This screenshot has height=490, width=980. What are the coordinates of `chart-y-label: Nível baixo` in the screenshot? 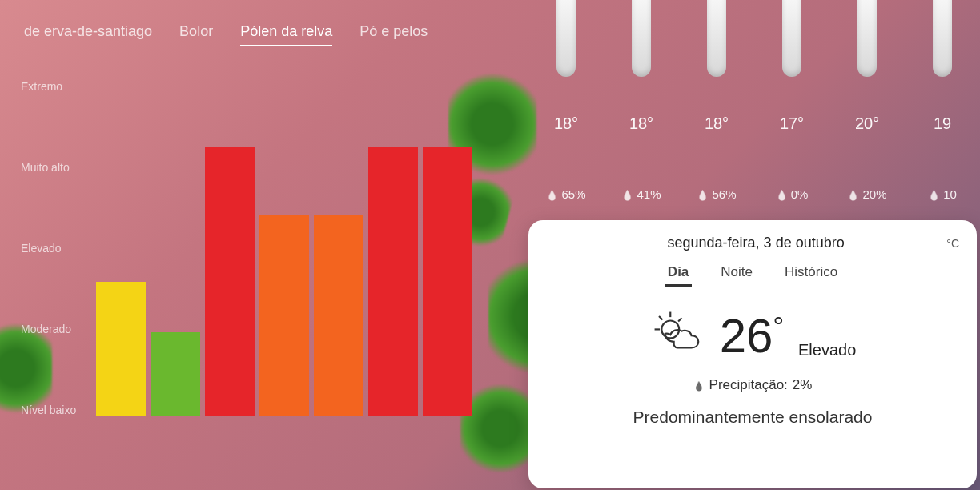 It's located at (54, 410).